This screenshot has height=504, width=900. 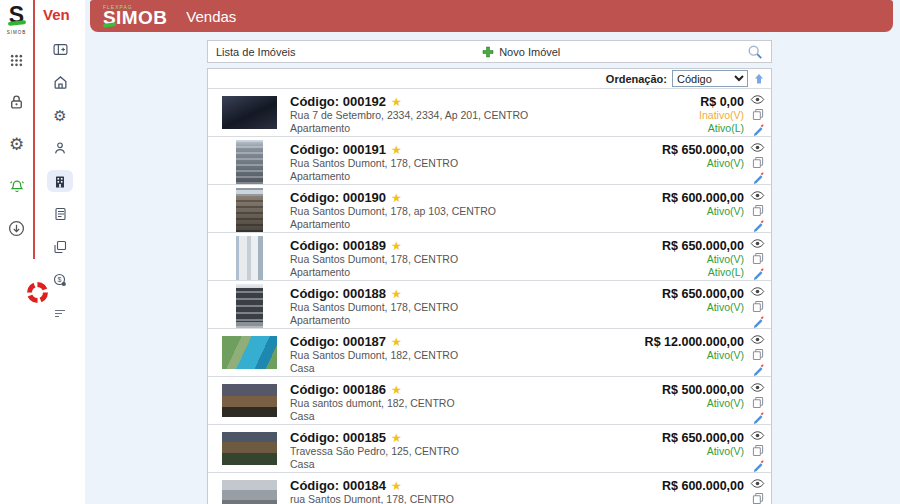 What do you see at coordinates (759, 79) in the screenshot?
I see `sort-up-icon` at bounding box center [759, 79].